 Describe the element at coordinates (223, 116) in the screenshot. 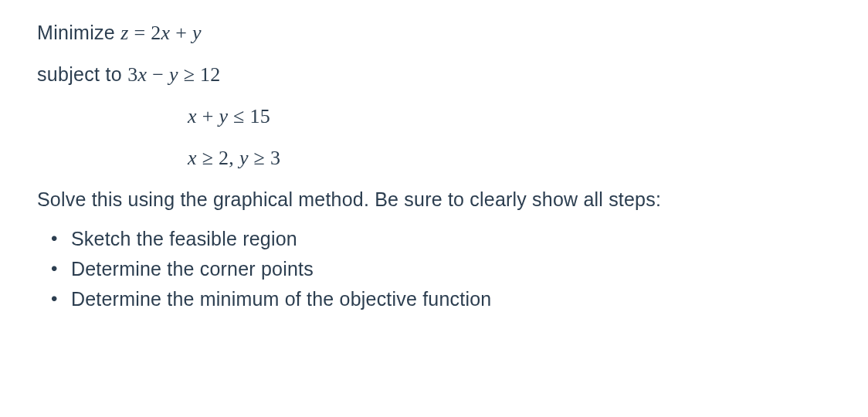

I see `c2-y: y` at that location.